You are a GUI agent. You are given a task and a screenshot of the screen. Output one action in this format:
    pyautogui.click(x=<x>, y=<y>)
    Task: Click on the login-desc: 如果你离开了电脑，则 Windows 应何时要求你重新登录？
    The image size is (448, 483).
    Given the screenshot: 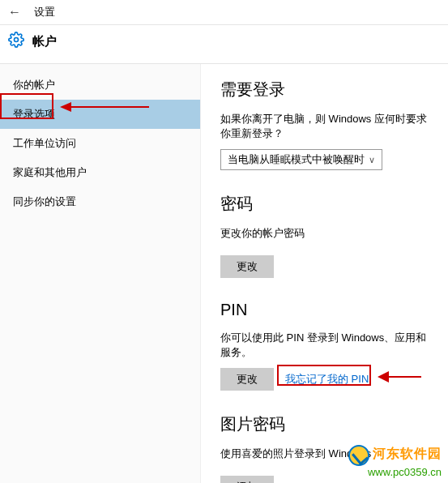 What is the action you would take?
    pyautogui.click(x=326, y=126)
    